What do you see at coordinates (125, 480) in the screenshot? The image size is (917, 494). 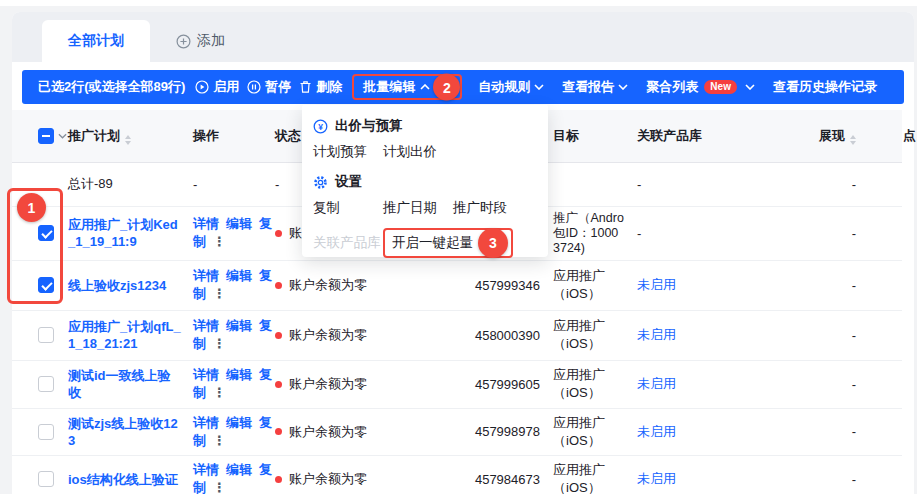 I see `plan-name-link: ios结构化线上验证` at bounding box center [125, 480].